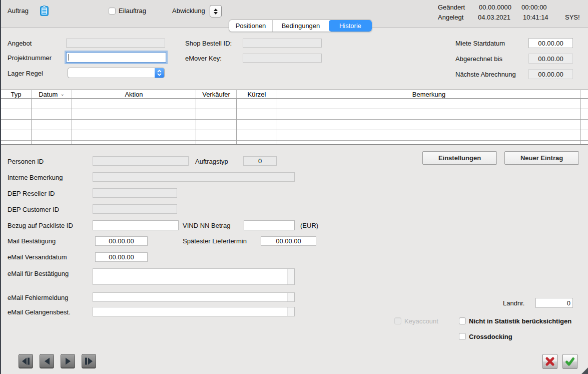 The height and width of the screenshot is (374, 588). Describe the element at coordinates (462, 336) in the screenshot. I see `crossdocking-checkbox` at that location.